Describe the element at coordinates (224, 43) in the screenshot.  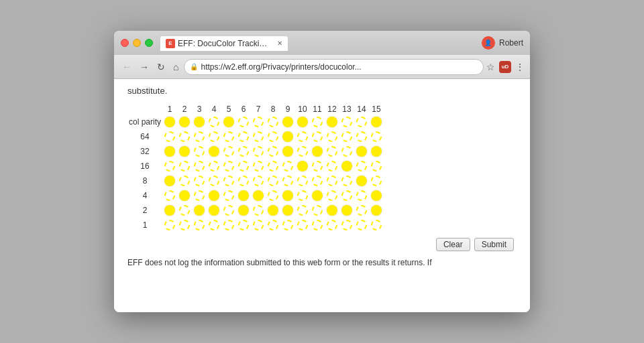
I see `active-tab: E EFF: DocuColor Tracking Do... ✕` at that location.